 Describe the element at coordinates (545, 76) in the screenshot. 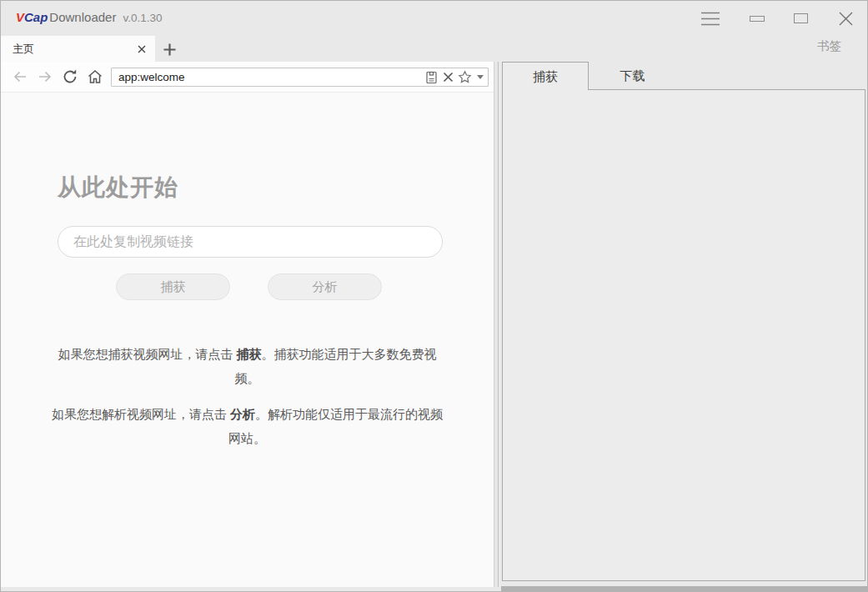

I see `panel-tab-capture: 捕获` at that location.